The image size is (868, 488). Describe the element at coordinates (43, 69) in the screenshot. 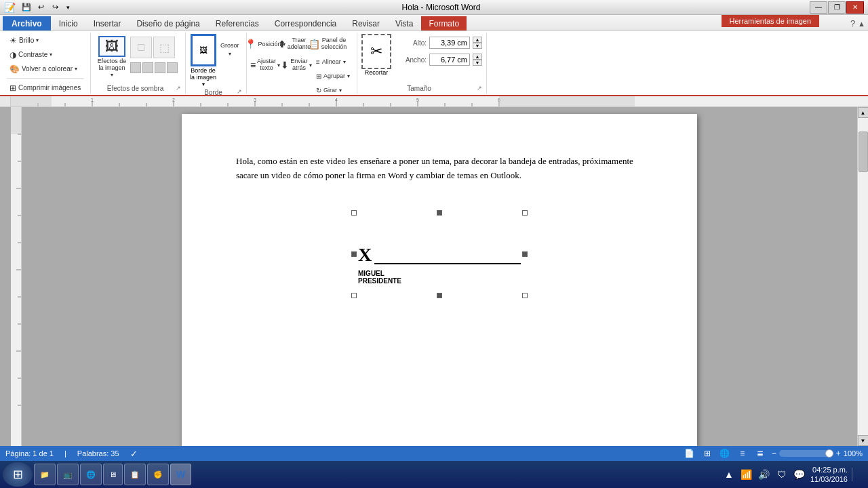

I see `volver-colorear-button: 🎨 Volver a colorear ▾` at that location.